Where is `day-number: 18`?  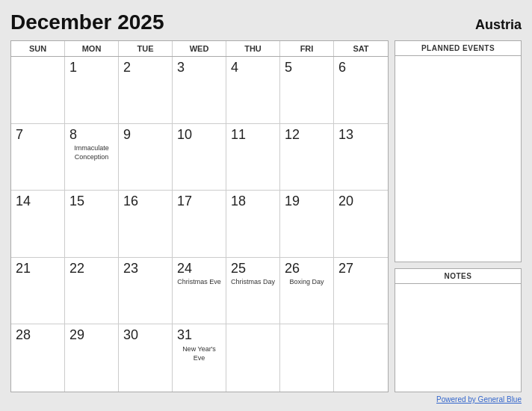
day-number: 18 is located at coordinates (238, 202).